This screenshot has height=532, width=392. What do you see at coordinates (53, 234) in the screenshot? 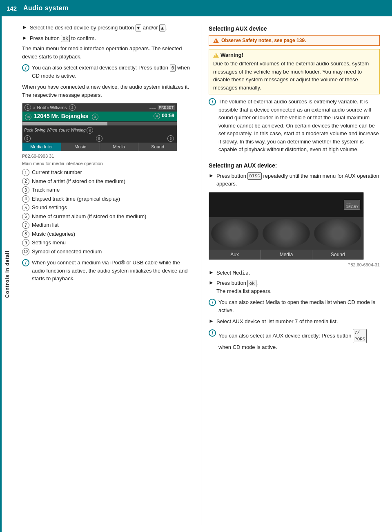
I see `list-text-8: Music (categories)` at bounding box center [53, 234].